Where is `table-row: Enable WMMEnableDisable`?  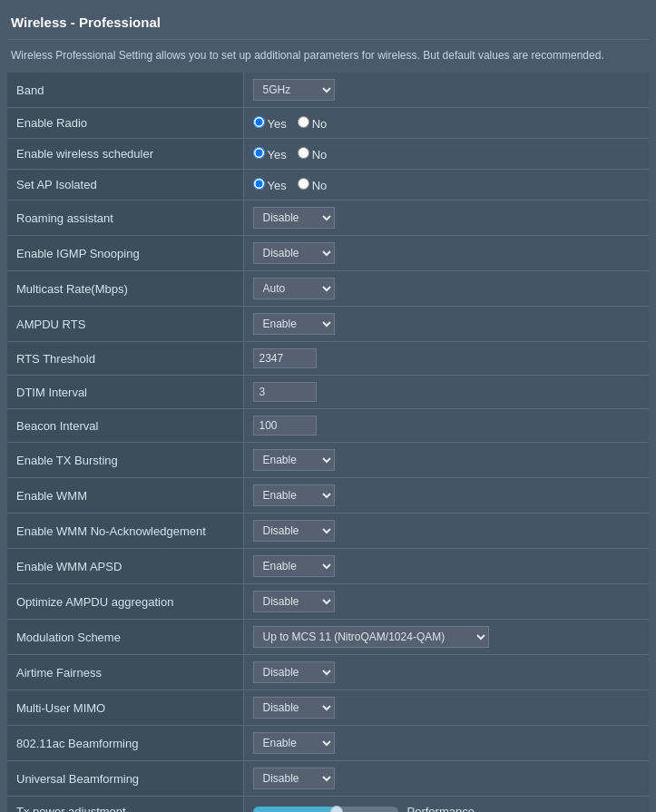 table-row: Enable WMMEnableDisable is located at coordinates (328, 495).